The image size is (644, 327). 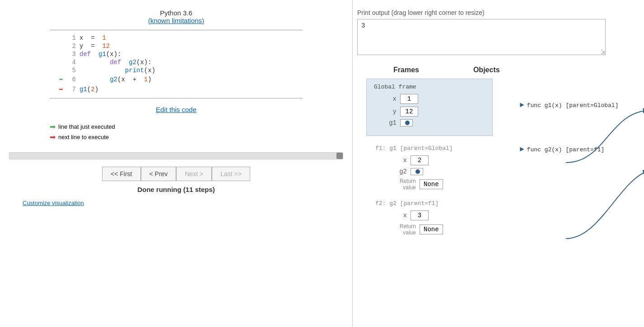 What do you see at coordinates (53, 203) in the screenshot?
I see `customize-link: Customize visualization` at bounding box center [53, 203].